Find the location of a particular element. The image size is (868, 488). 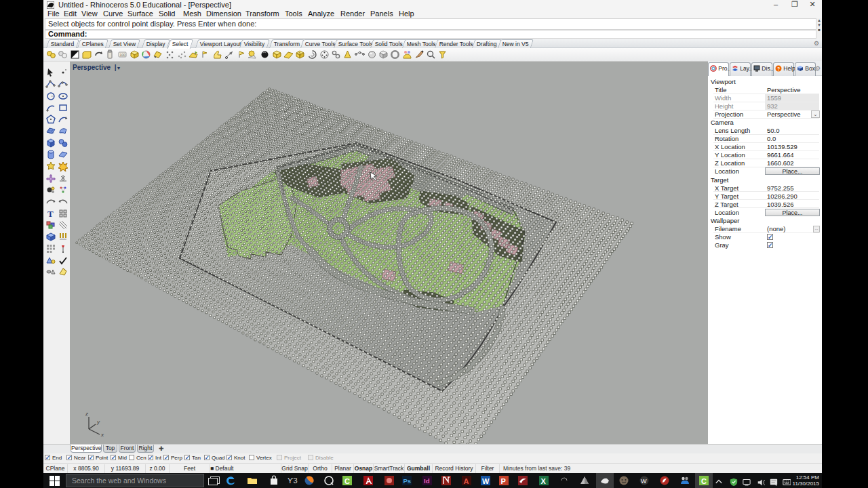

svg-text: z is located at coordinates (87, 413).